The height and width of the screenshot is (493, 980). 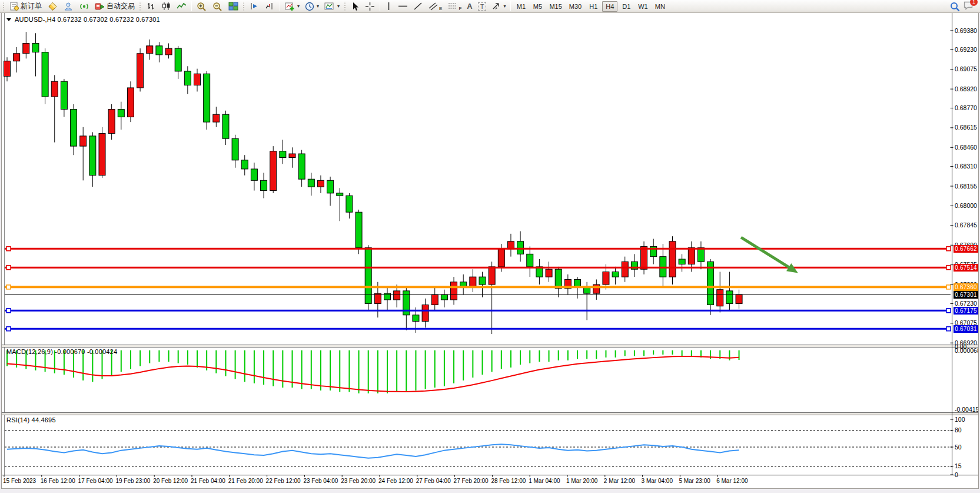 I want to click on date-label: 6 Mar 12:00, so click(x=732, y=481).